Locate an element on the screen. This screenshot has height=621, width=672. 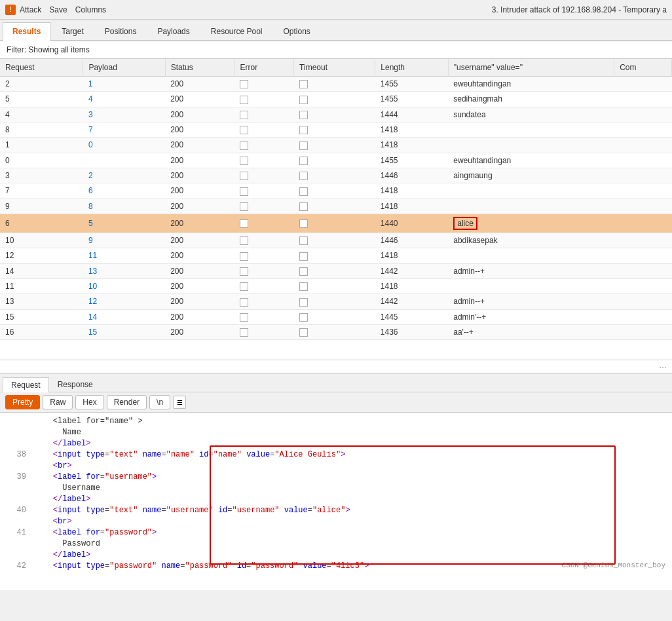
tab-response: Response is located at coordinates (75, 384).